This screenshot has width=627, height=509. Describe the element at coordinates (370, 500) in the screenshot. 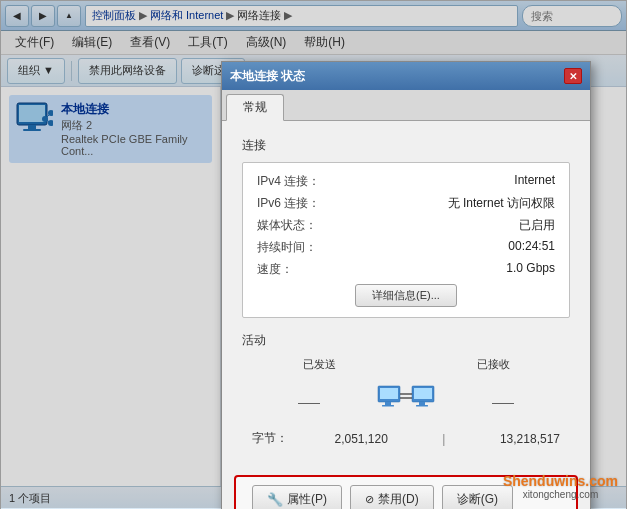

I see `disable-icon: ⊘` at that location.